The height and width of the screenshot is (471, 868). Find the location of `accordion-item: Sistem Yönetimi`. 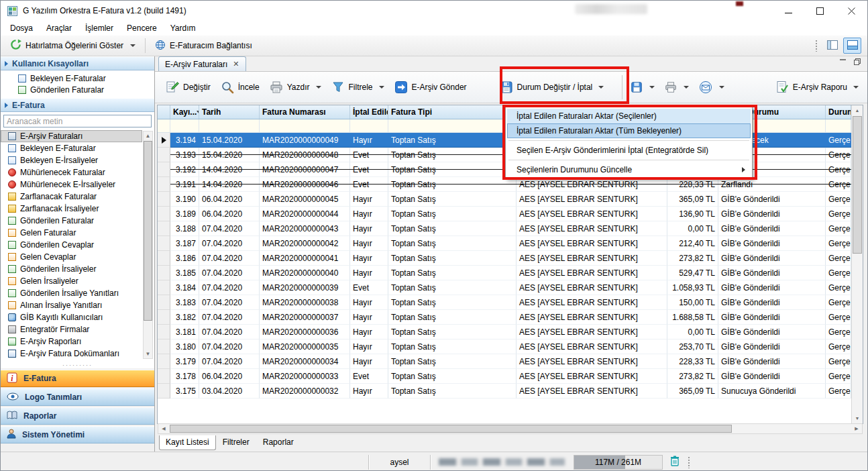

accordion-item: Sistem Yönetimi is located at coordinates (78, 435).